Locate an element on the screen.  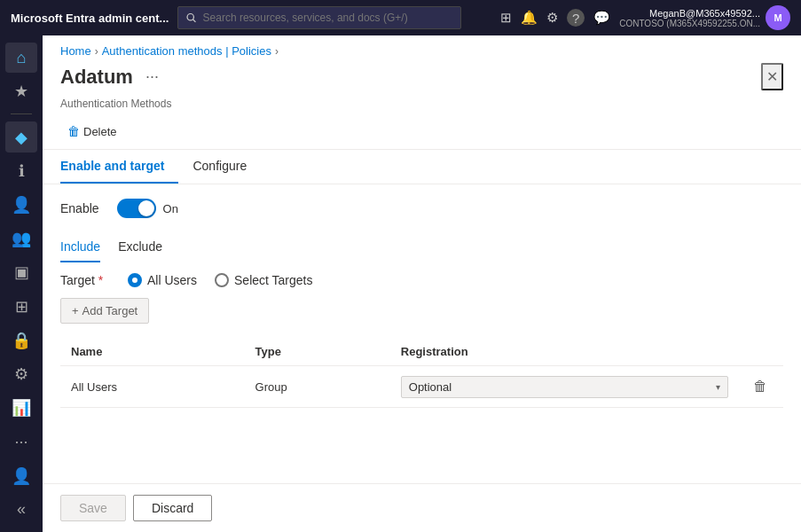
tab-configure: Configure is located at coordinates (227, 167).